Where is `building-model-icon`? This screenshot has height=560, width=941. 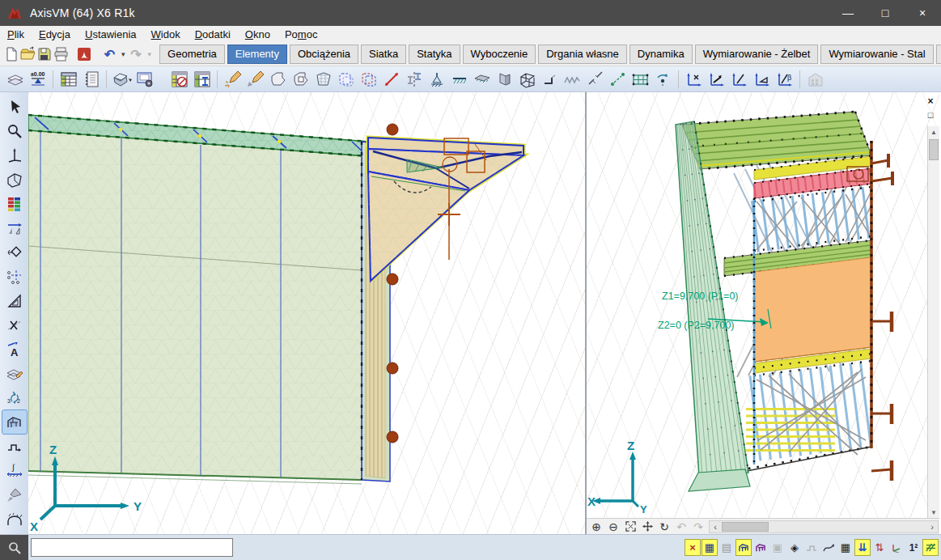 building-model-icon is located at coordinates (816, 79).